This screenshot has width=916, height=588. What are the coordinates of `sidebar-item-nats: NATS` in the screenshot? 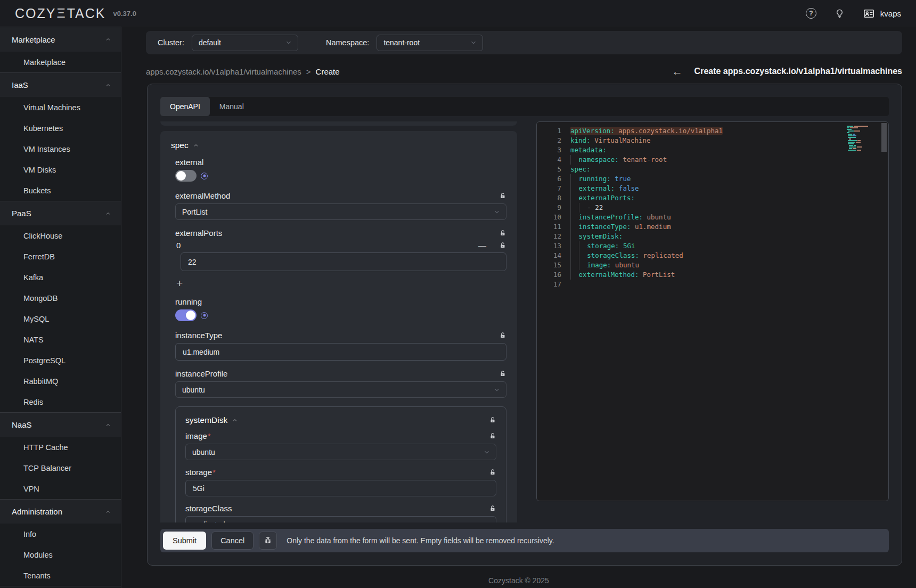 It's located at (61, 340).